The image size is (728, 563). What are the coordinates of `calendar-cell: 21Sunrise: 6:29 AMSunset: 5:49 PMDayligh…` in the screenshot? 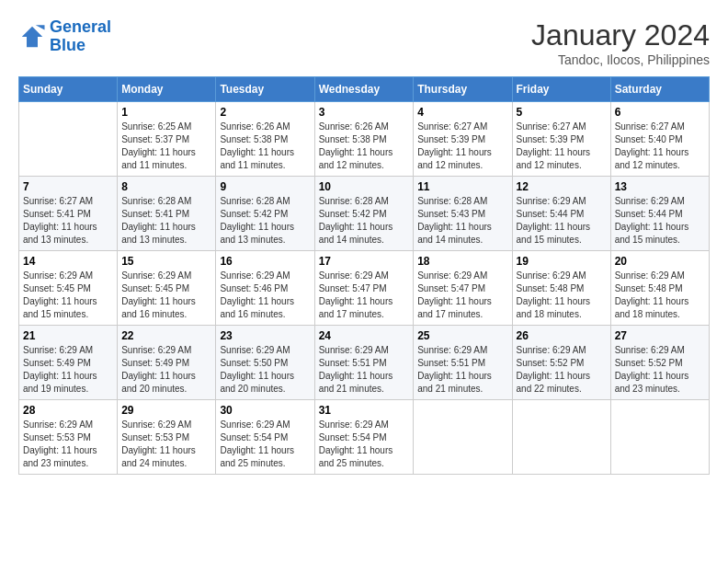 It's located at (68, 362).